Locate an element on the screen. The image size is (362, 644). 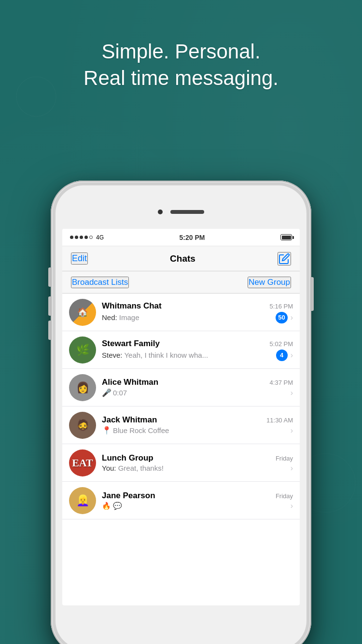
chat-item-stewart: 🌿 Stewart Family 5:02 PM Steve: Yeah, I … is located at coordinates (181, 350).